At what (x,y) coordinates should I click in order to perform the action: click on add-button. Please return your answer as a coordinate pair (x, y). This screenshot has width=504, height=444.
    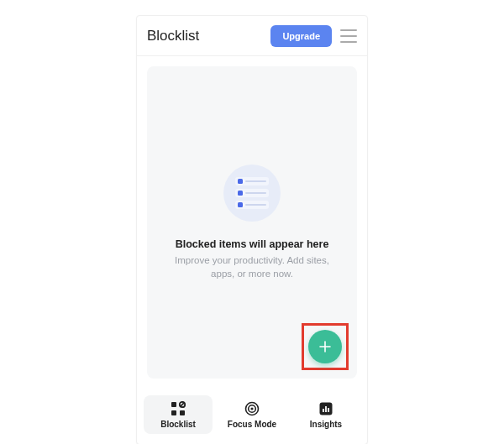
    Looking at the image, I should click on (325, 347).